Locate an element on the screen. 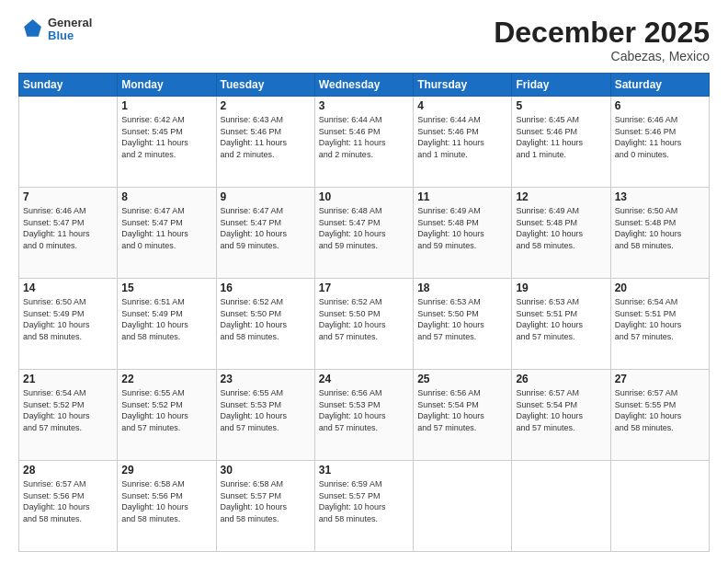 This screenshot has height=563, width=728. cell-info: Sunrise: 6:46 AMSunset: 5:47 PMDaylight:… is located at coordinates (68, 228).